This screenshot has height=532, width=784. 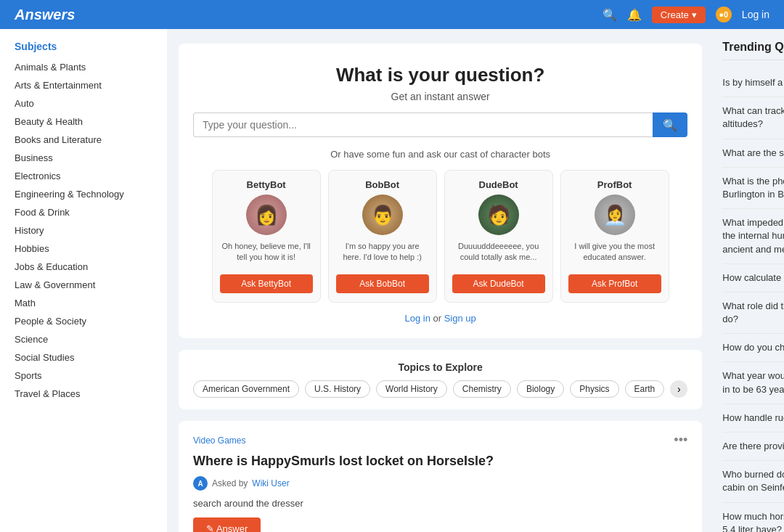 I want to click on create-button: Create ▾, so click(x=679, y=15).